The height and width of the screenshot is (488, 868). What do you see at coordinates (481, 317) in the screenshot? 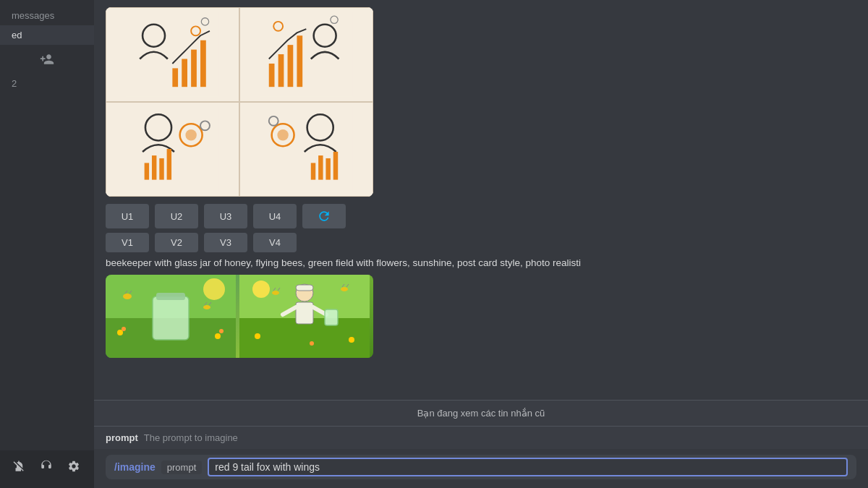
I see `beekeeper-image-wrapper` at bounding box center [481, 317].